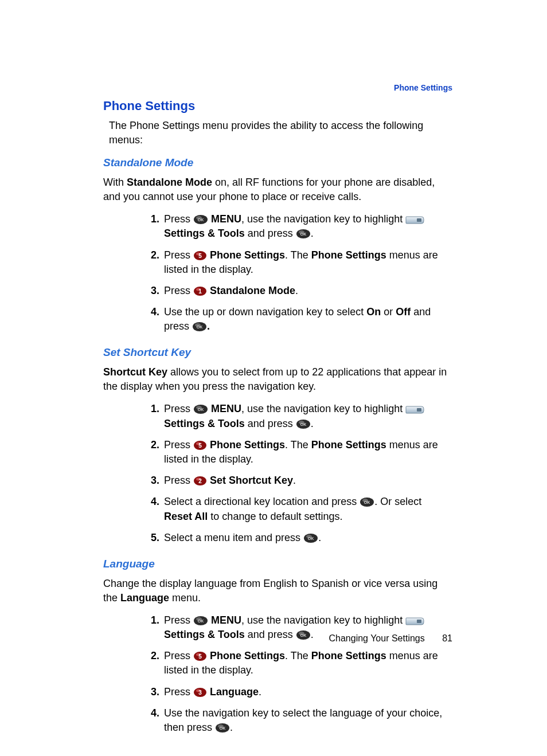 The height and width of the screenshot is (756, 547). Describe the element at coordinates (271, 233) in the screenshot. I see `text: and press` at that location.